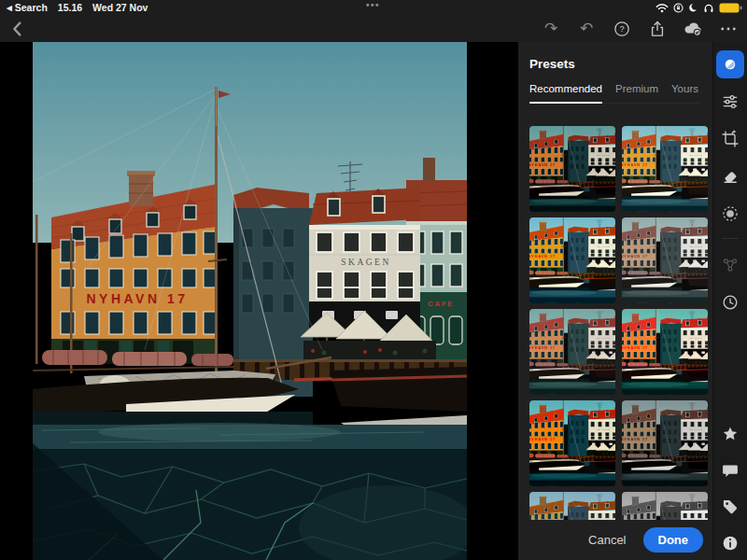  I want to click on masking-tool-button, so click(730, 214).